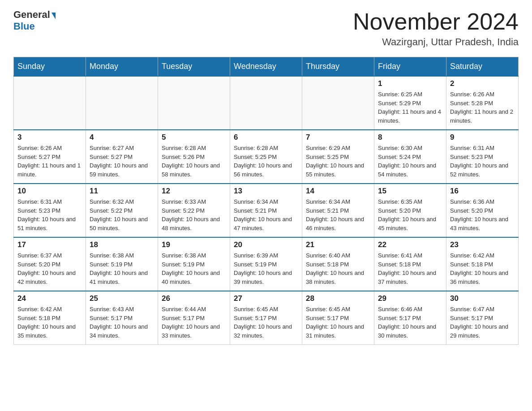  I want to click on week-row-4: 17Sunrise: 6:37 AM Sunset: 5:20 PM Dayli…, so click(266, 264).